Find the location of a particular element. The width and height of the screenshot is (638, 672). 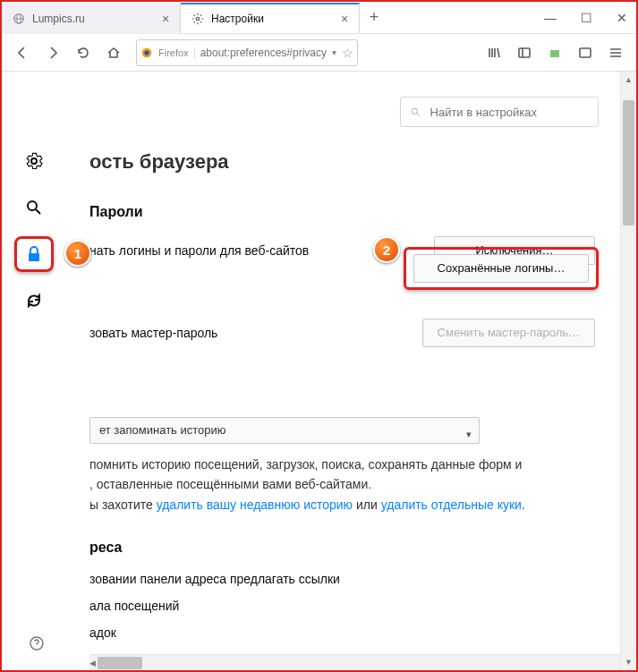

back-button is located at coordinates (22, 53).